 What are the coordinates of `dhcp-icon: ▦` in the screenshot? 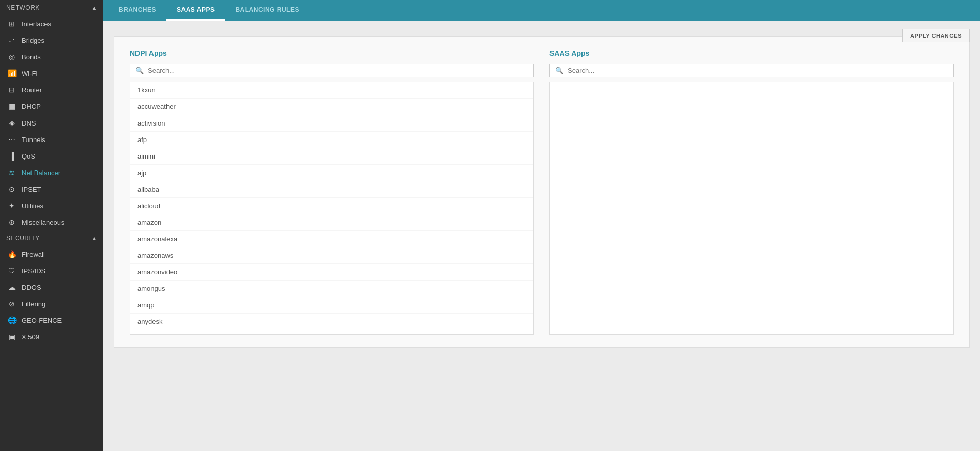 It's located at (12, 106).